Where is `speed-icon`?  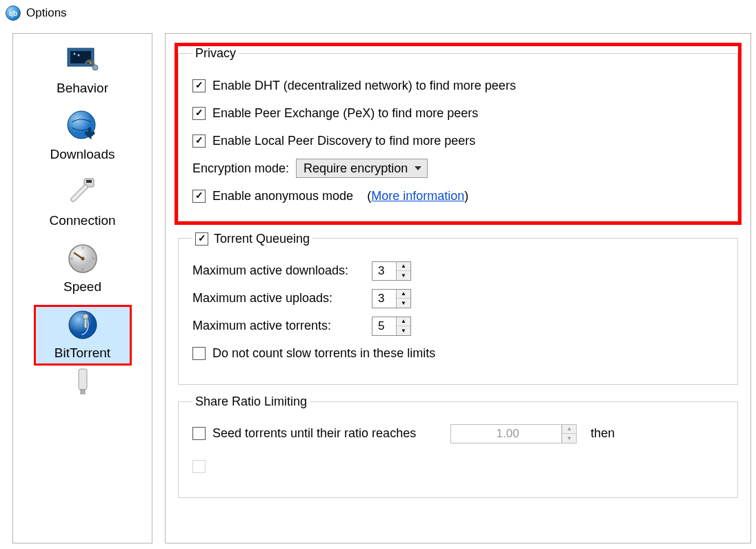 speed-icon is located at coordinates (83, 258).